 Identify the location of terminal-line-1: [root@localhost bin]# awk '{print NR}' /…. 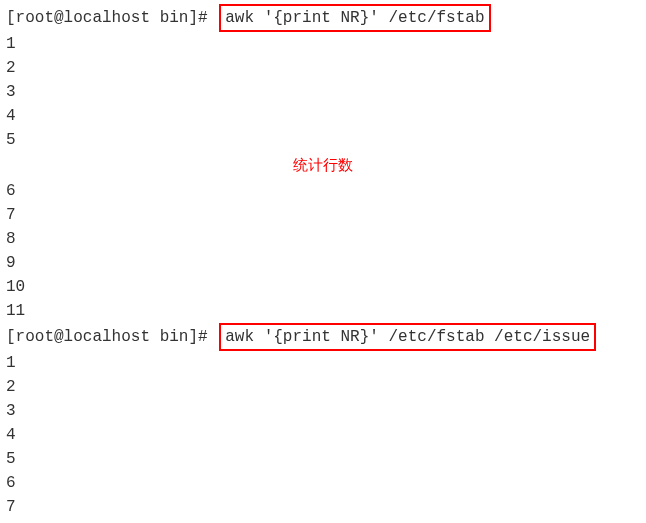
(323, 18).